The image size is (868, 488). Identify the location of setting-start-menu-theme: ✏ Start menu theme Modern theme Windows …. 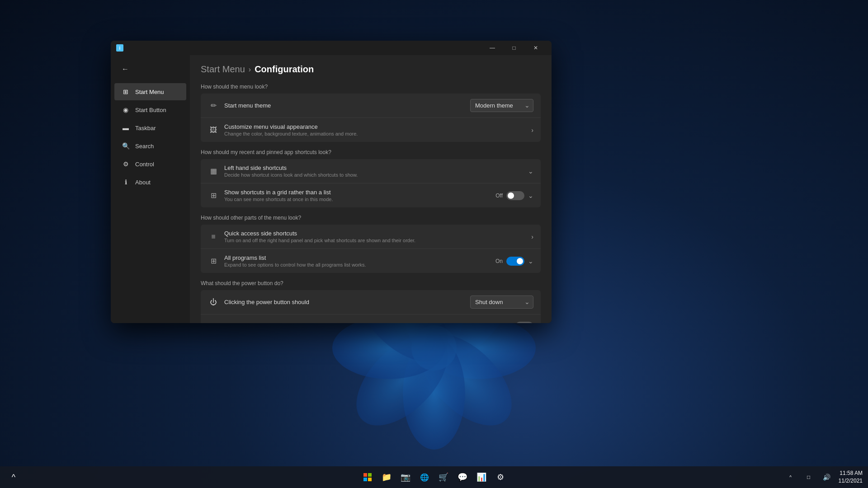
(371, 106).